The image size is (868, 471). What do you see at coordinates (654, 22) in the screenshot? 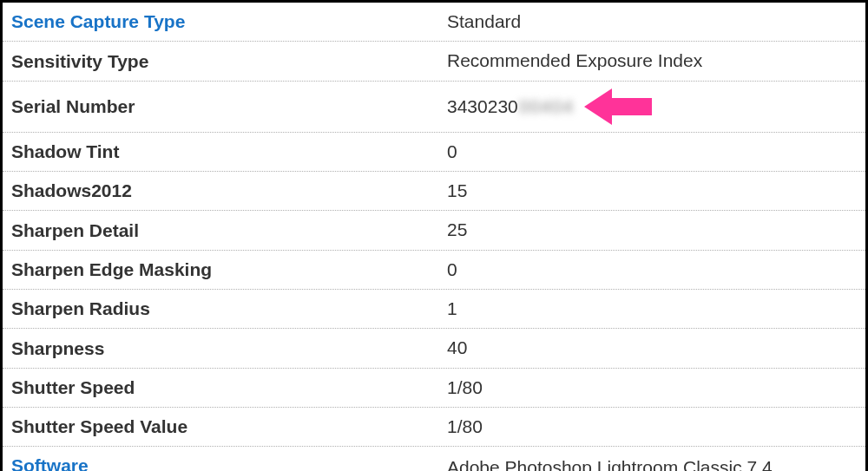
I see `metadata-value: Standard` at bounding box center [654, 22].